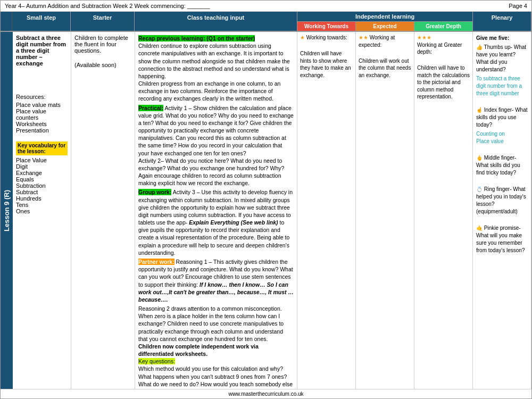  I want to click on plenary-intro: Give me five:, so click(502, 38).